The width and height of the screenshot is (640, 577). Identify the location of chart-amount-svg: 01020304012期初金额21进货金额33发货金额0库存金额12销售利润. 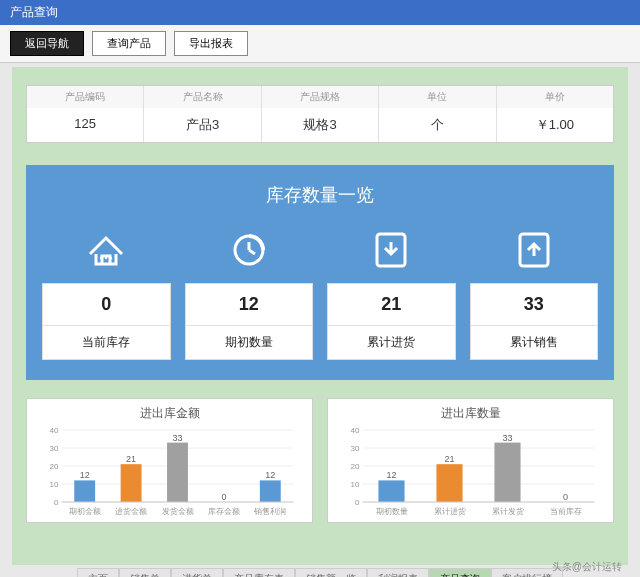
(170, 470).